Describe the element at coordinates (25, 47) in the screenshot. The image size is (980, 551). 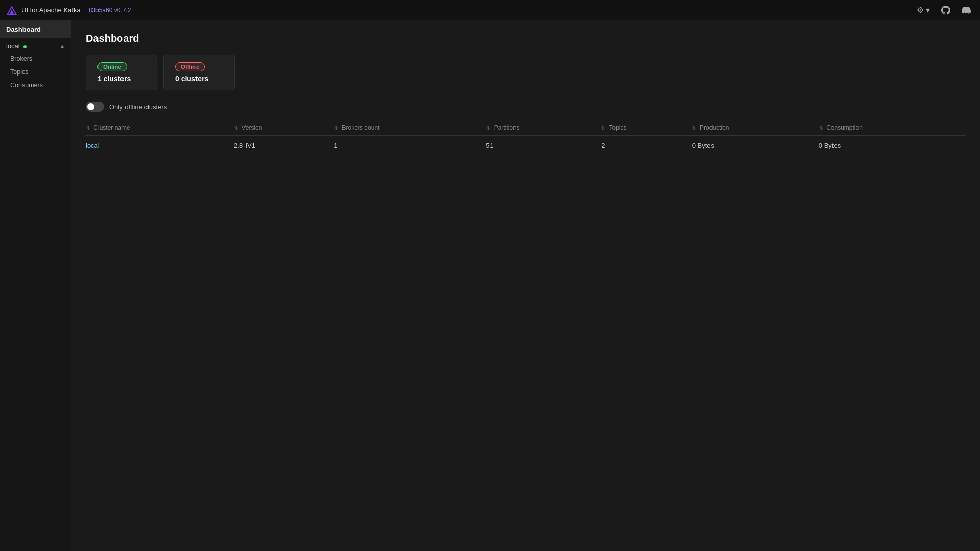
I see `cluster-online-dot` at that location.